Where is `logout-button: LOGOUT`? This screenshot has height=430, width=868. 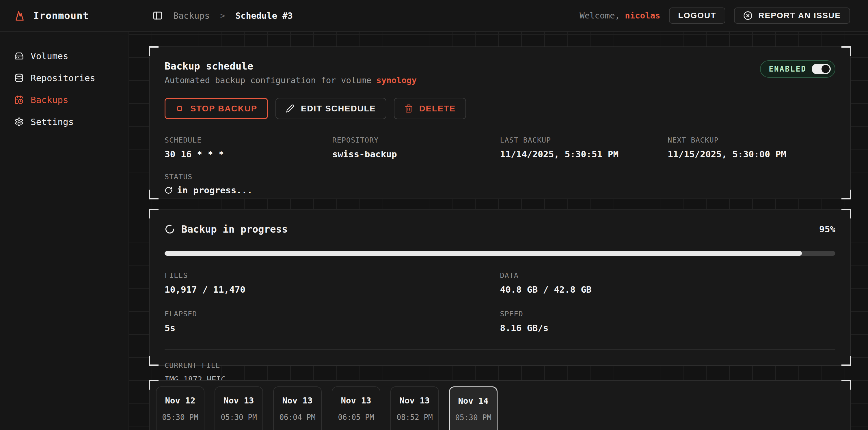 logout-button: LOGOUT is located at coordinates (698, 15).